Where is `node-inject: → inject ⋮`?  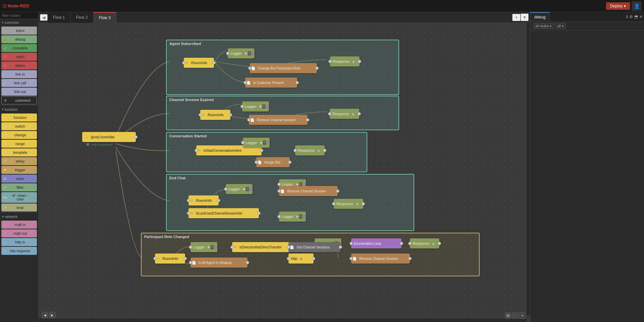 node-inject: → inject ⋮ is located at coordinates (19, 31).